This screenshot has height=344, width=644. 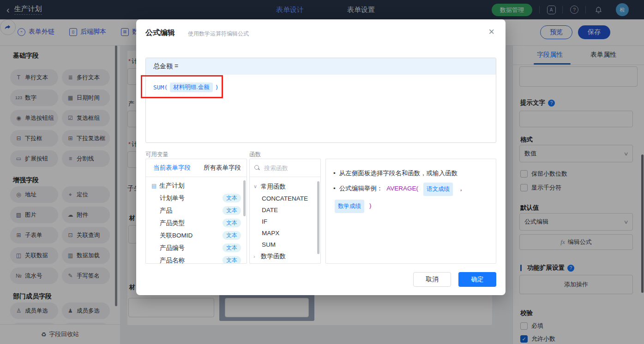 I want to click on tip-example-line: • 公式编辑举例： AVERAGE( 语文成绩 ， 数学成绩 ), so click(x=411, y=198).